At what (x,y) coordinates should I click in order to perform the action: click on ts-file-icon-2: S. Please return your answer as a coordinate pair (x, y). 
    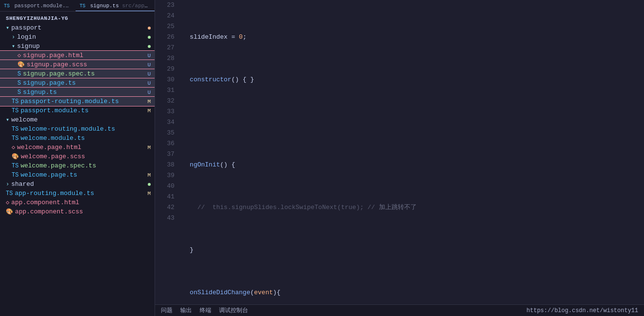
    Looking at the image, I should click on (19, 92).